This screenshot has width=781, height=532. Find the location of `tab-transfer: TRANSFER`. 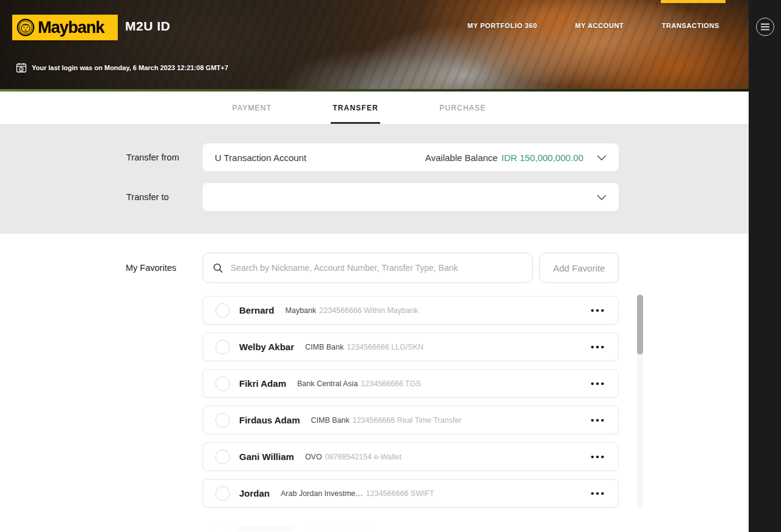

tab-transfer: TRANSFER is located at coordinates (355, 107).